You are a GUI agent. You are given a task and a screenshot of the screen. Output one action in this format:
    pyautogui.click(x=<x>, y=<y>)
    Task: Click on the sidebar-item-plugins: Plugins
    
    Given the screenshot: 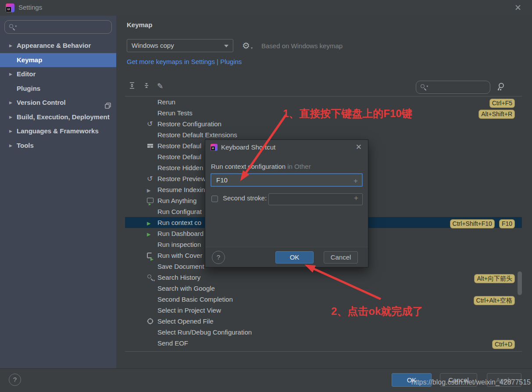 What is the action you would take?
    pyautogui.click(x=58, y=89)
    